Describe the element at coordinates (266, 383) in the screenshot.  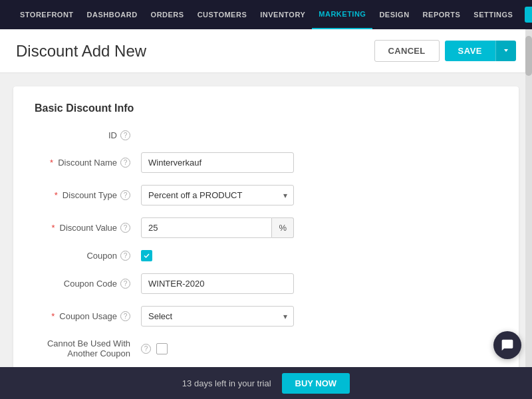
I see `trial-bar: 13 days left in your trial BUY NOW` at that location.